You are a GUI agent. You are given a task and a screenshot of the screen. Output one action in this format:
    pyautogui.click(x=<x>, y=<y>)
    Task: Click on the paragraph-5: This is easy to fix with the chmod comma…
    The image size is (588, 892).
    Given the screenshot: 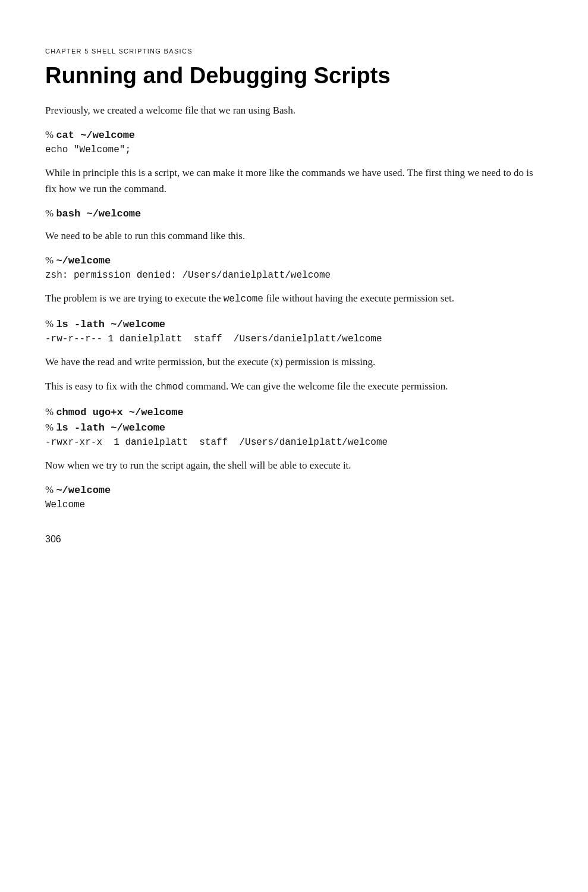 What is the action you would take?
    pyautogui.click(x=294, y=387)
    